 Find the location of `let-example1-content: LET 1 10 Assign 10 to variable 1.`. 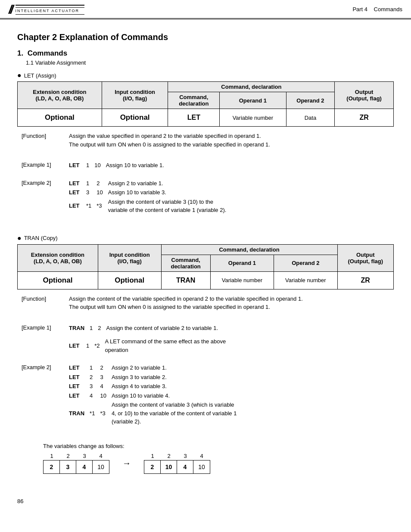

let-example1-content: LET 1 10 Assign 10 to variable 1. is located at coordinates (231, 165).